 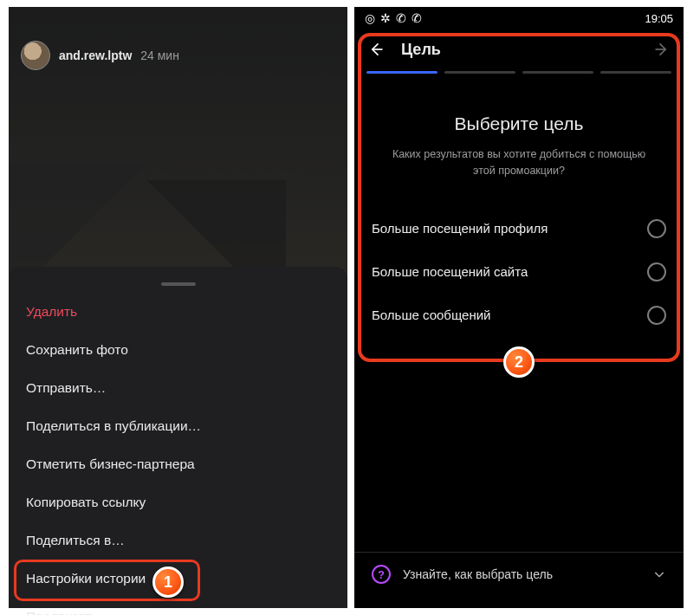 I want to click on story-time: 24 мин, so click(x=159, y=55).